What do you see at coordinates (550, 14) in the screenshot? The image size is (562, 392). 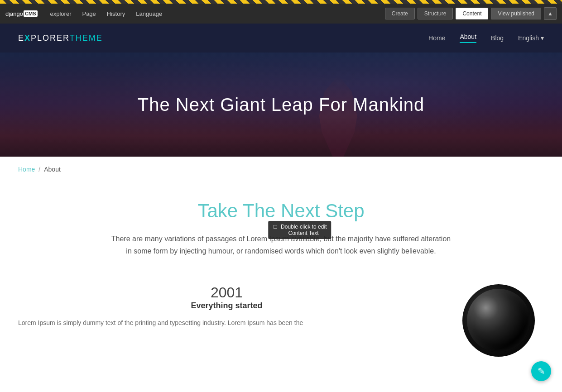 I see `scroll-up-button: ▲` at bounding box center [550, 14].